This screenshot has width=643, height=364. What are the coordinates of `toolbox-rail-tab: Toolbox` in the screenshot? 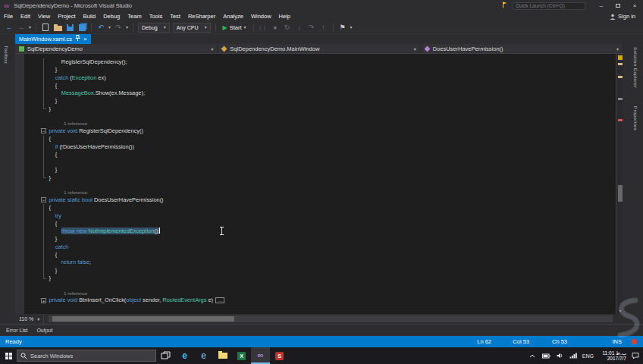 It's located at (6, 55).